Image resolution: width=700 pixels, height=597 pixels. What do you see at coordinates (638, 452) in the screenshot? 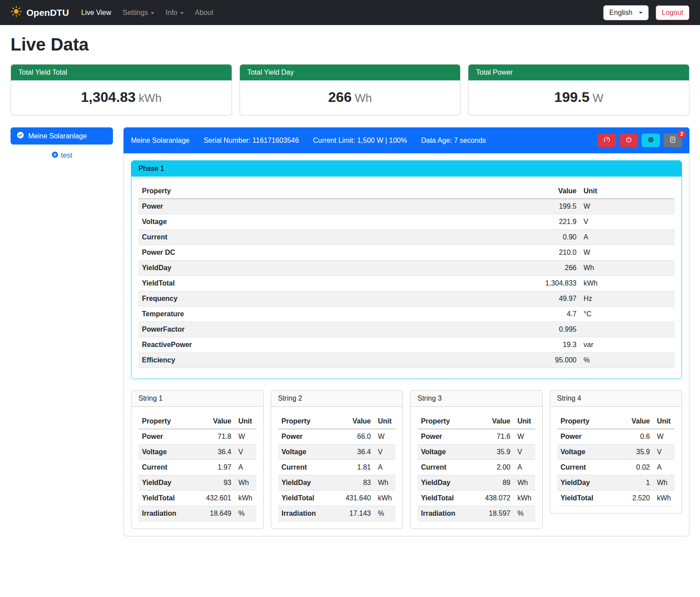
I see `value-cell: 35.9` at bounding box center [638, 452].